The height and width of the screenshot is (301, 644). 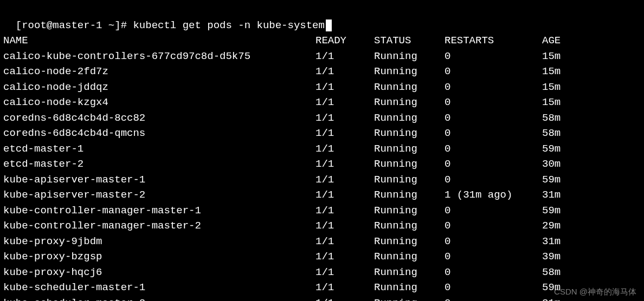 What do you see at coordinates (322, 133) in the screenshot?
I see `table-row: coredns-6d8c4cb4d-qmcns1/1Running058m` at bounding box center [322, 133].